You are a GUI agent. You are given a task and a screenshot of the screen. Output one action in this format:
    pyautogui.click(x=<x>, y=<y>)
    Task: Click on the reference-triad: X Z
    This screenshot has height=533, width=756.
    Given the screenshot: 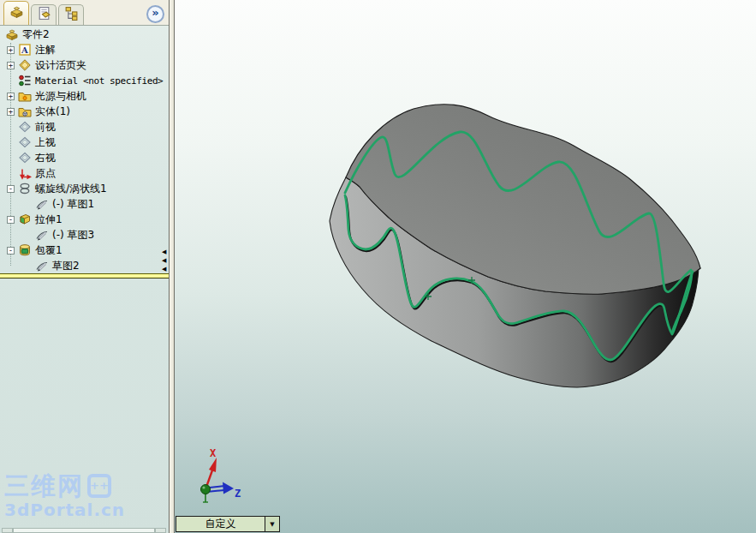 What is the action you would take?
    pyautogui.click(x=221, y=475)
    